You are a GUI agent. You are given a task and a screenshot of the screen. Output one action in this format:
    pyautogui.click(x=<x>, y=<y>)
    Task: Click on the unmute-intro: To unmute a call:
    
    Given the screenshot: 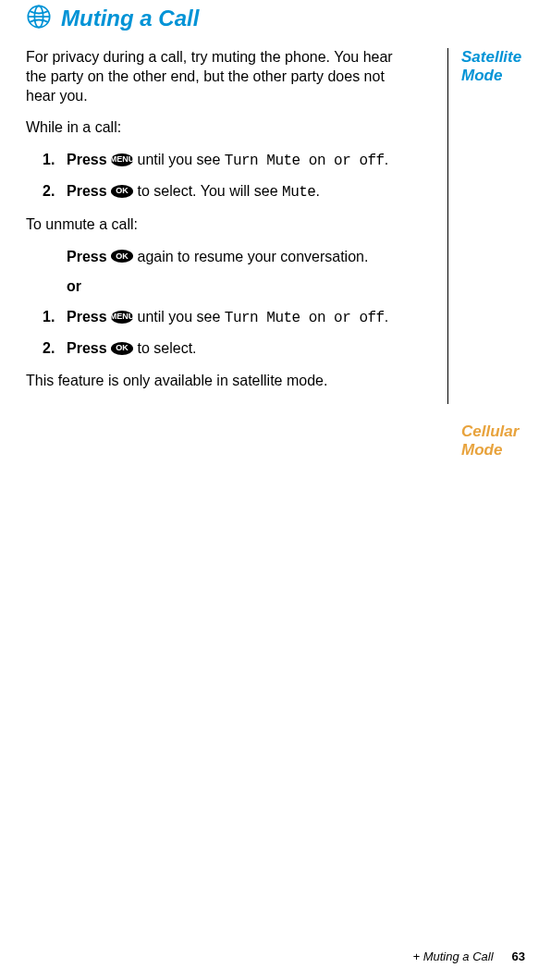 What is the action you would take?
    pyautogui.click(x=214, y=226)
    